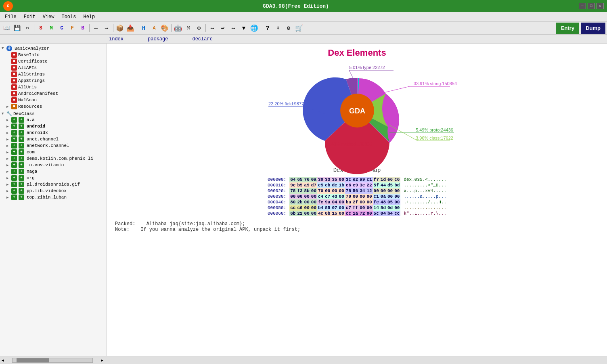  I want to click on sidebar-item-org: ▶ + + org, so click(56, 178).